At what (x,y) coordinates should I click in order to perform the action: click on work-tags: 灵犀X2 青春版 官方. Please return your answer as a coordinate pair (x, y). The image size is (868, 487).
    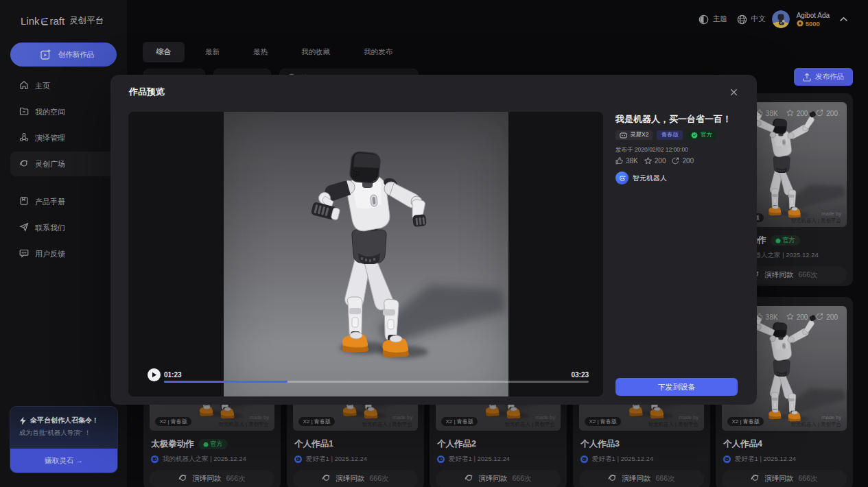
    Looking at the image, I should click on (677, 135).